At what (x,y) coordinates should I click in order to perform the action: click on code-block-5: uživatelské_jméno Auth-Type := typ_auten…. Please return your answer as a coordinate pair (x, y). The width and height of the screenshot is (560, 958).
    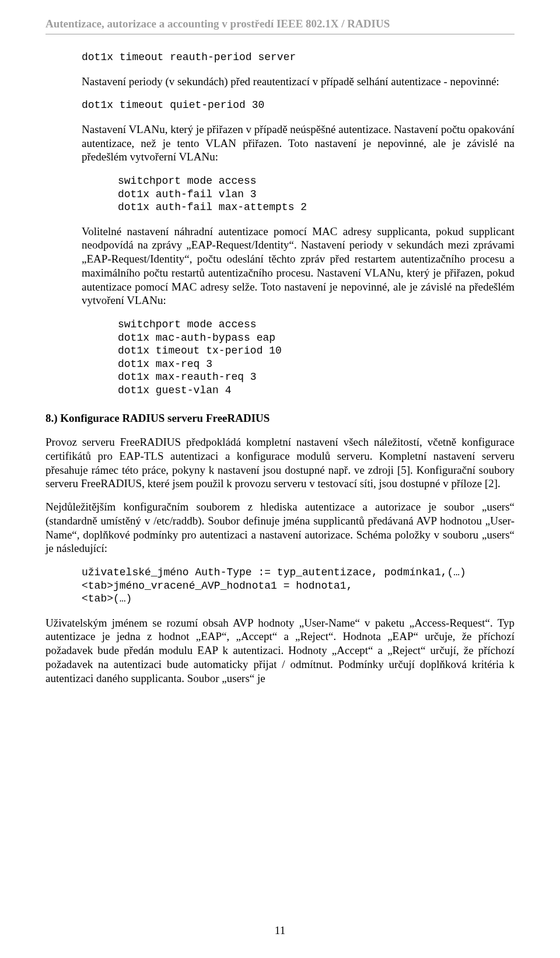
    Looking at the image, I should click on (298, 586).